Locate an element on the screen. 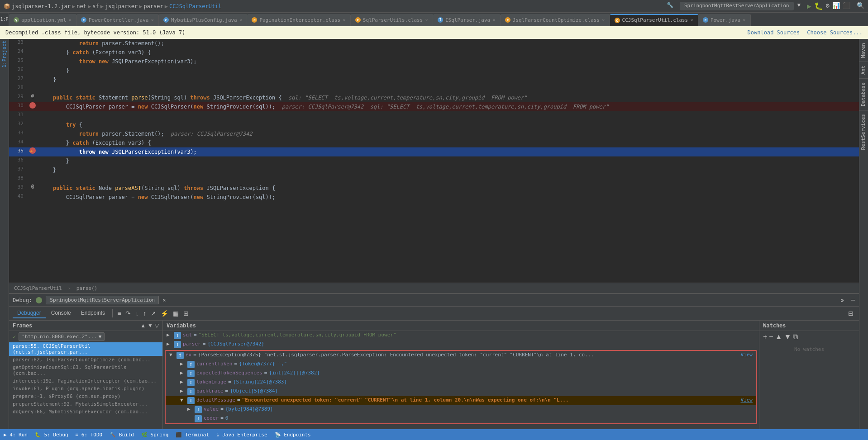 Image resolution: width=868 pixels, height=440 pixels. frame-item-1: parser:82, JsqlParserCountOptimize (com.… is located at coordinates (86, 360).